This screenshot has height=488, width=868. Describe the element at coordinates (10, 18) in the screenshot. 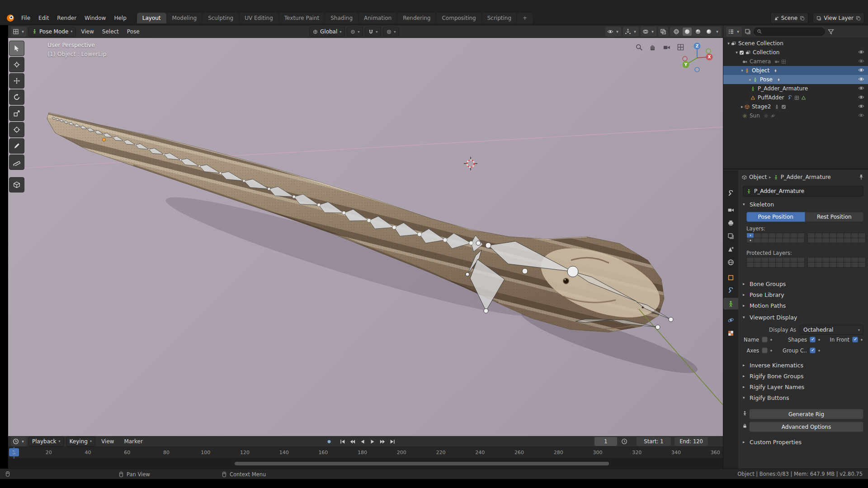

I see `blender-logo-icon` at that location.